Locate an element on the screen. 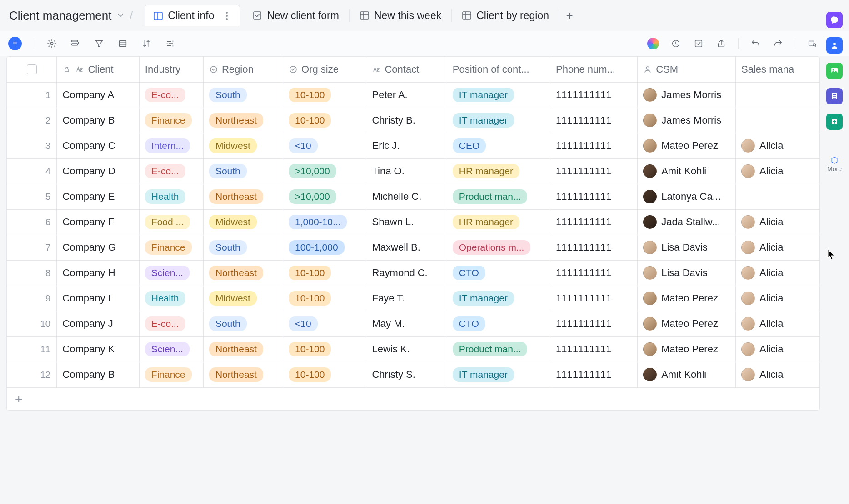  cell-rownum: 7 is located at coordinates (32, 247).